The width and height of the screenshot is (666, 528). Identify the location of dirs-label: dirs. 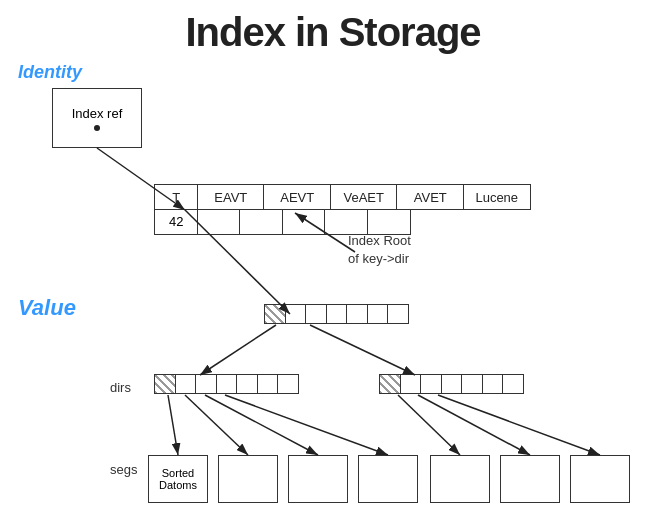
(120, 388).